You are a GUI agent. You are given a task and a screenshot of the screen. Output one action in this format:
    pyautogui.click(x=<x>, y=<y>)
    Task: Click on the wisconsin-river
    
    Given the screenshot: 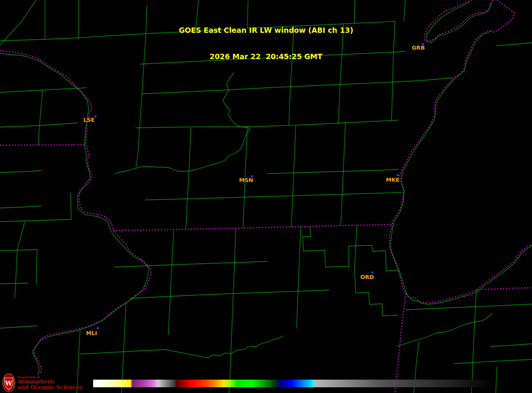 What is the action you would take?
    pyautogui.click(x=182, y=123)
    